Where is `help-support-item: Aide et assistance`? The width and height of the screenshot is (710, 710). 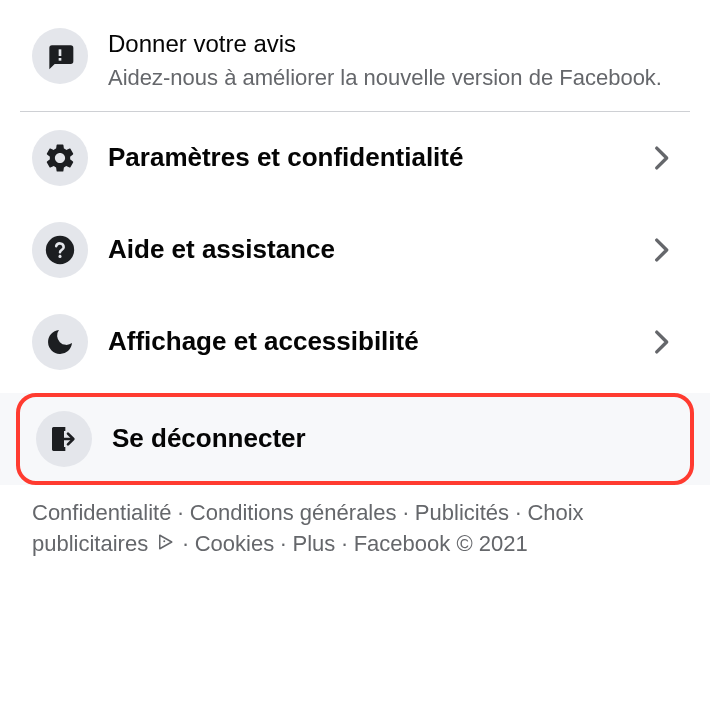
help-support-item: Aide et assistance is located at coordinates (355, 250).